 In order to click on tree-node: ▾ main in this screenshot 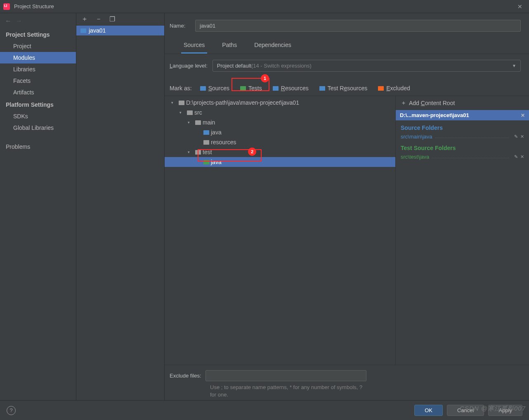, I will do `click(280, 122)`.